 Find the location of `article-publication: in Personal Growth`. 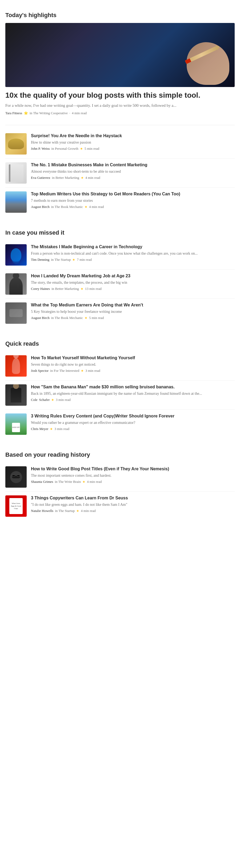

article-publication: in Personal Growth is located at coordinates (65, 149).